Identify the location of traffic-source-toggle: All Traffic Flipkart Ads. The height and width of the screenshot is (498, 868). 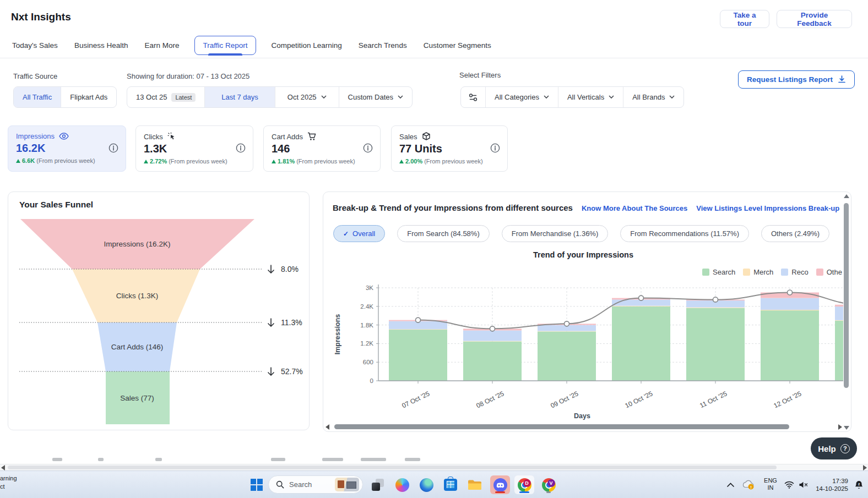
(65, 97).